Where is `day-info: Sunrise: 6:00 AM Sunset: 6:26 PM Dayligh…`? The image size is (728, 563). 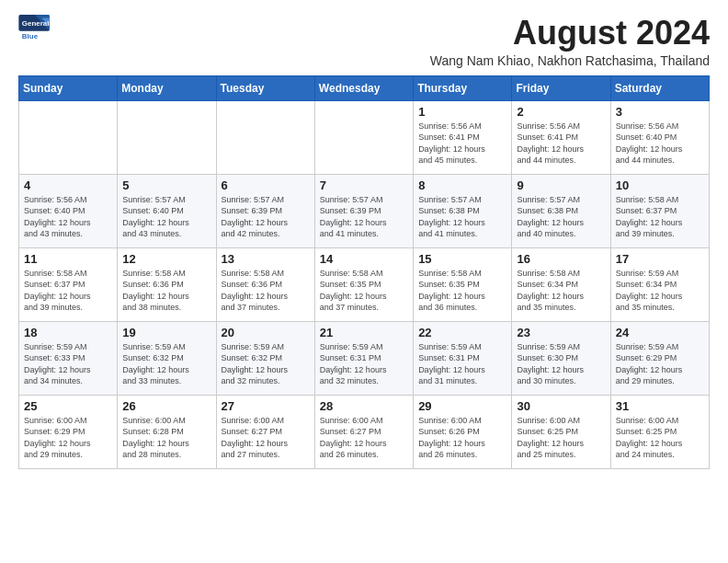
day-info: Sunrise: 6:00 AM Sunset: 6:26 PM Dayligh… is located at coordinates (462, 438).